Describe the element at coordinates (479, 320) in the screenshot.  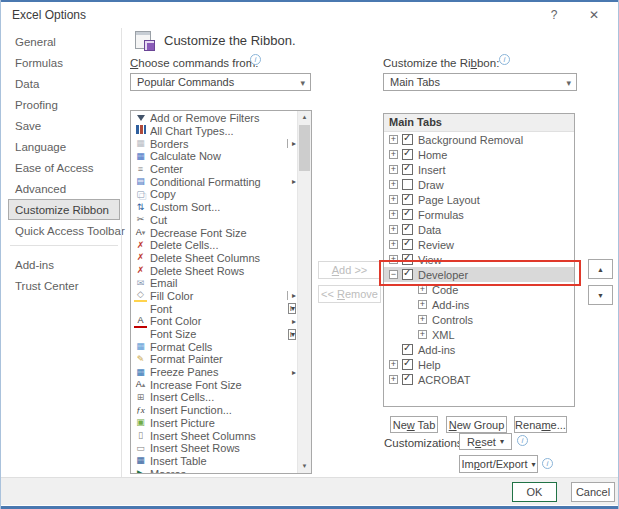
I see `ribbon-tab-item-controls: +Controls` at that location.